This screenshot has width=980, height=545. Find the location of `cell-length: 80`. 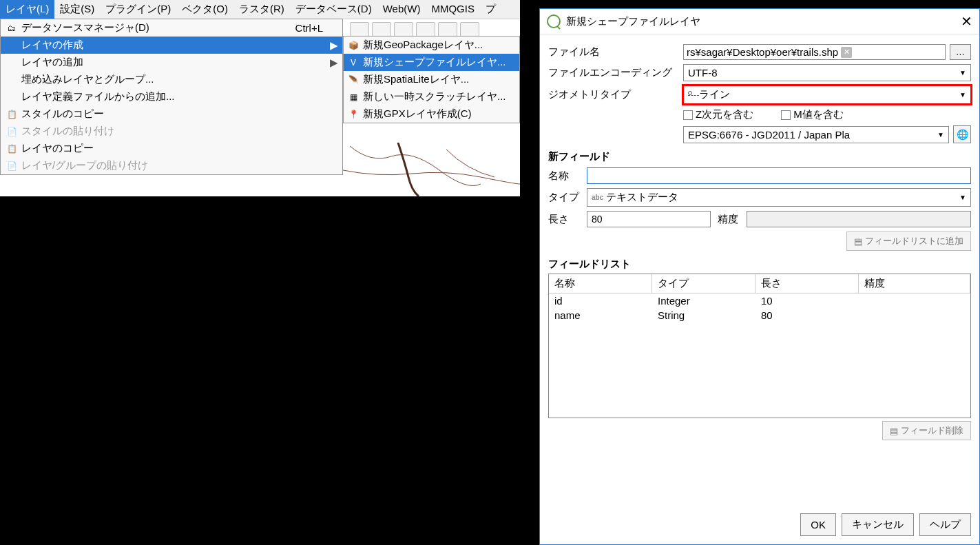

cell-length: 80 is located at coordinates (807, 316).